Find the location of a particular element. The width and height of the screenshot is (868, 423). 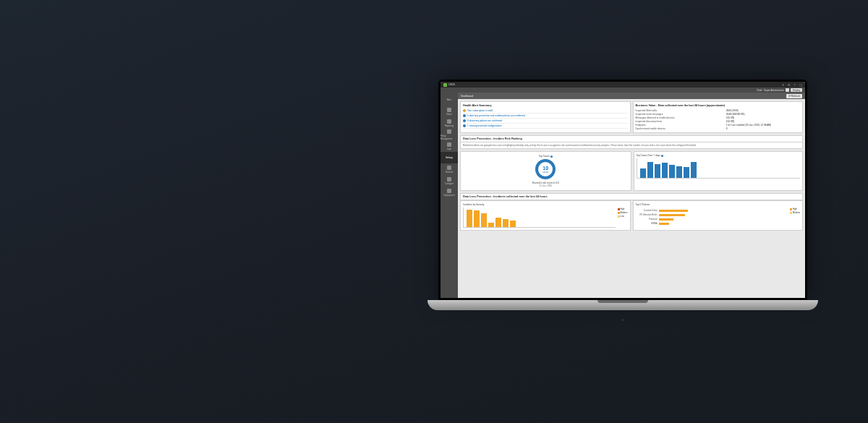

webcam is located at coordinates (624, 320).